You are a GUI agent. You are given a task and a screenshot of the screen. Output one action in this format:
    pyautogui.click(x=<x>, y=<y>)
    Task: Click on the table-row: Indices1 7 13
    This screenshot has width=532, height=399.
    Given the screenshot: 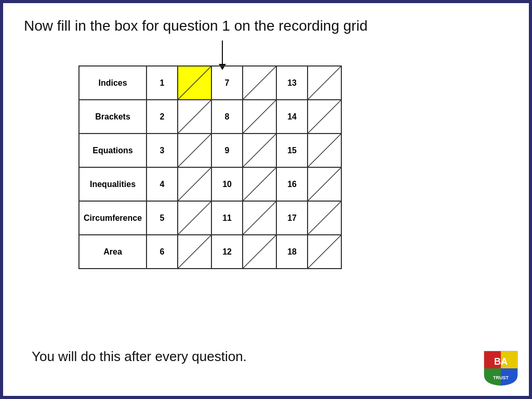 What is the action you would take?
    pyautogui.click(x=210, y=83)
    